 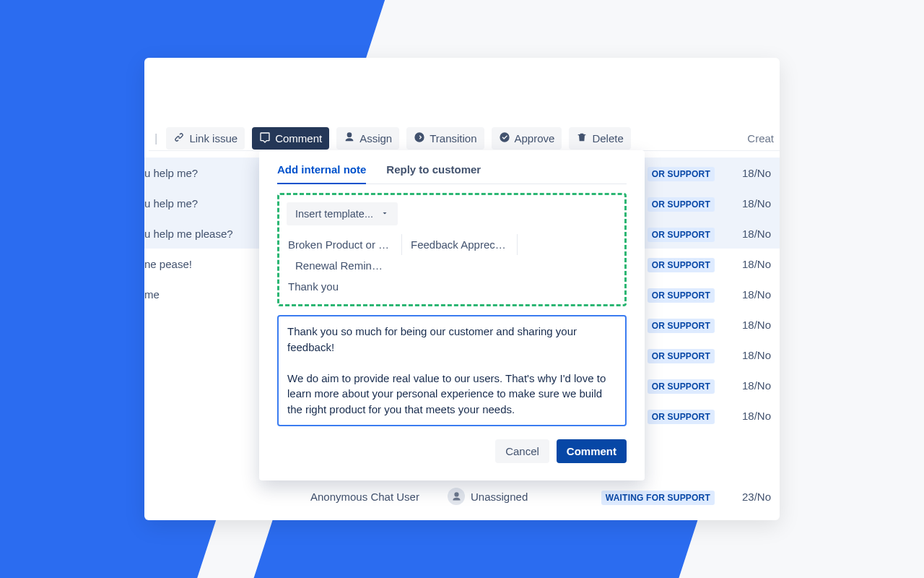 What do you see at coordinates (349, 139) in the screenshot?
I see `user-icon` at bounding box center [349, 139].